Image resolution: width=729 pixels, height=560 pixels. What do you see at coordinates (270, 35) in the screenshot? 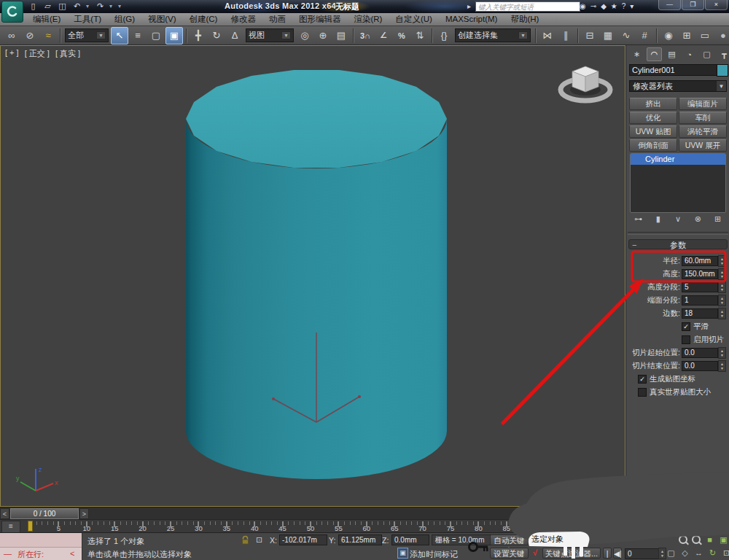
I see `reference-coordsys-dropdown: 视图▼` at bounding box center [270, 35].